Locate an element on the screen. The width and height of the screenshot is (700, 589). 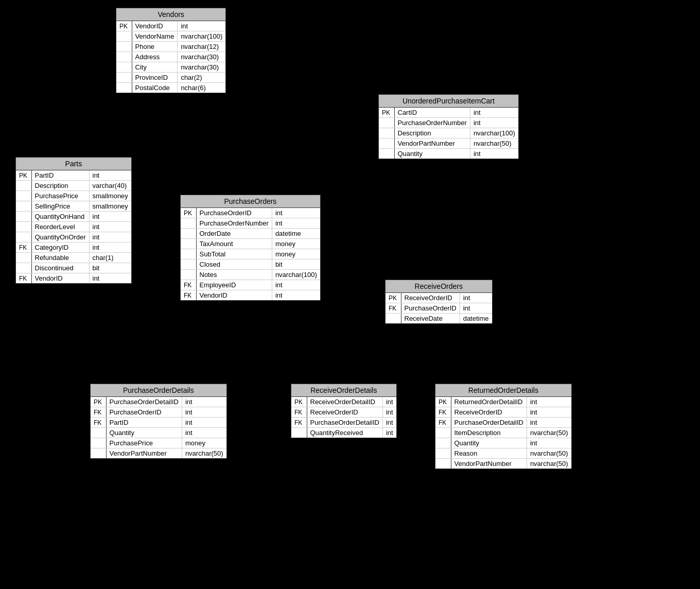
field-name-cell: SellingPrice is located at coordinates (60, 206).